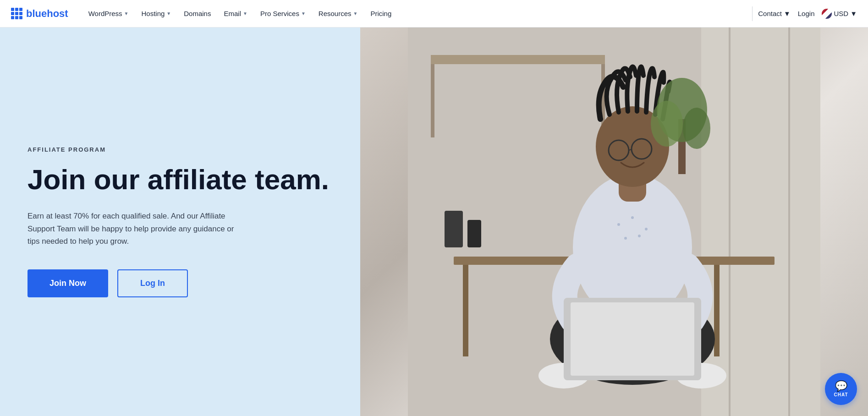 The width and height of the screenshot is (868, 416). I want to click on logo-link: bluehost, so click(39, 14).